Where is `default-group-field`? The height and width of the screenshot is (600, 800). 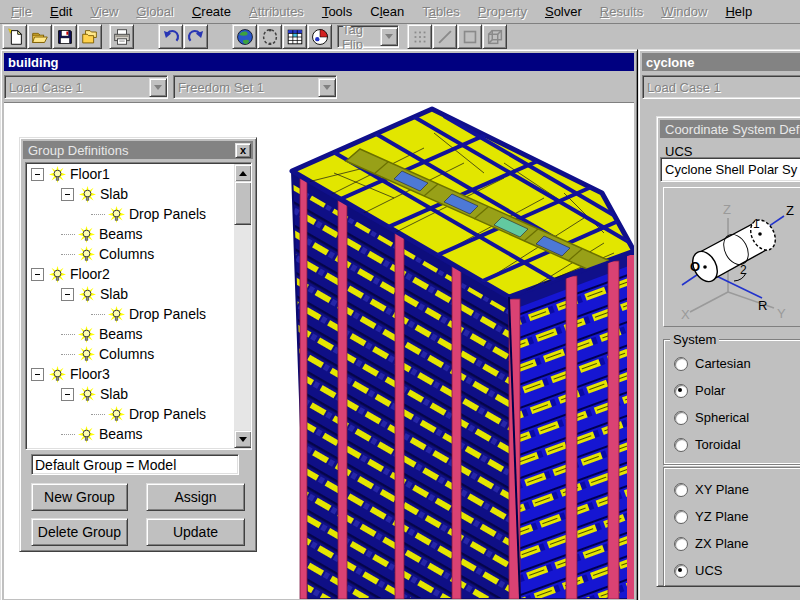
default-group-field is located at coordinates (135, 464).